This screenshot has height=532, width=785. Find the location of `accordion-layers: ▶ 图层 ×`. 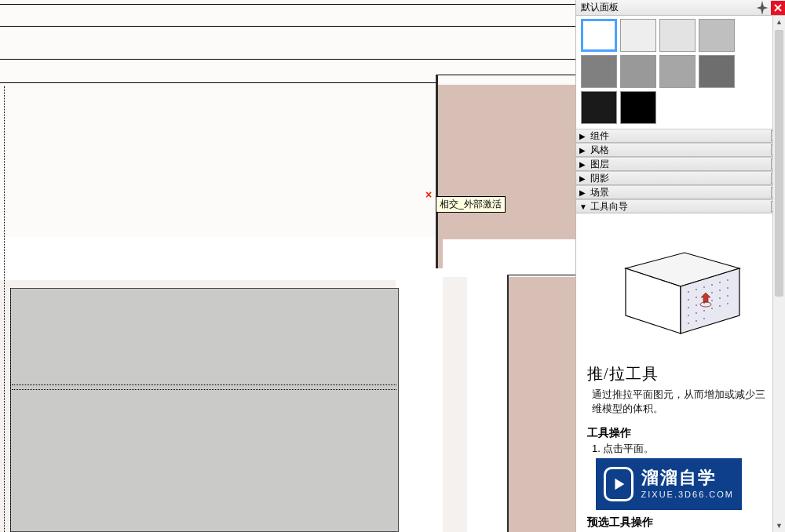

accordion-layers: ▶ 图层 × is located at coordinates (681, 164).